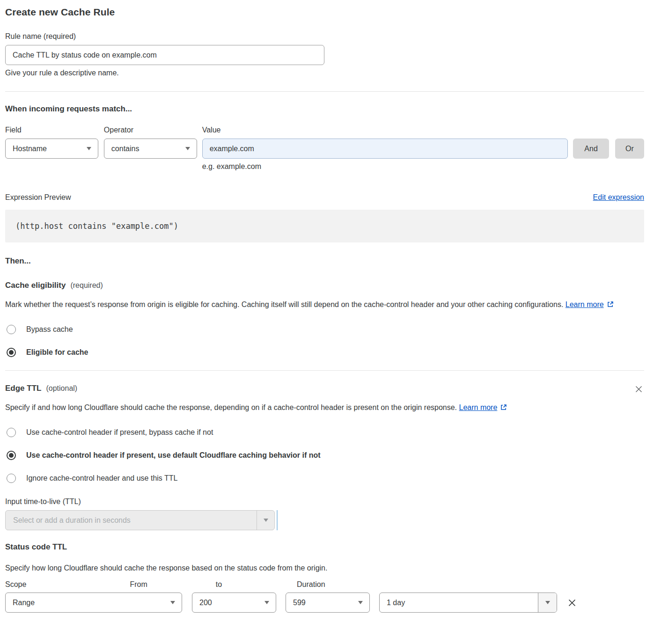 Image resolution: width=661 pixels, height=644 pixels. Describe the element at coordinates (86, 285) in the screenshot. I see `required-tag: (required)` at that location.